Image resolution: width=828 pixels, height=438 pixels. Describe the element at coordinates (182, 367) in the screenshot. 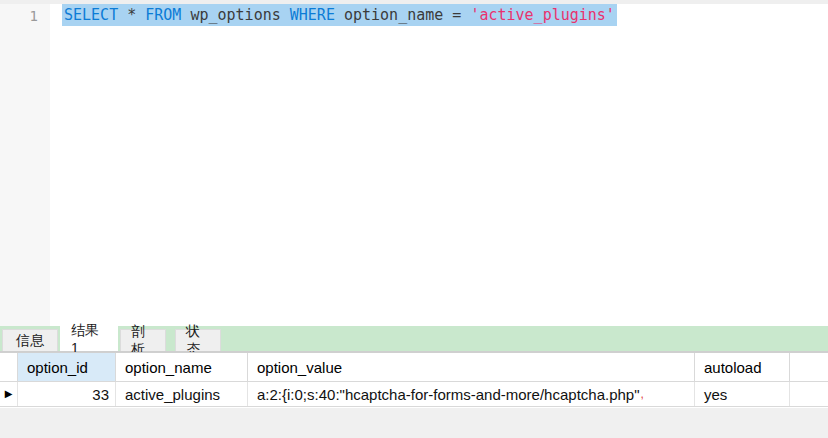

I see `column-header-option-name: option_name` at that location.